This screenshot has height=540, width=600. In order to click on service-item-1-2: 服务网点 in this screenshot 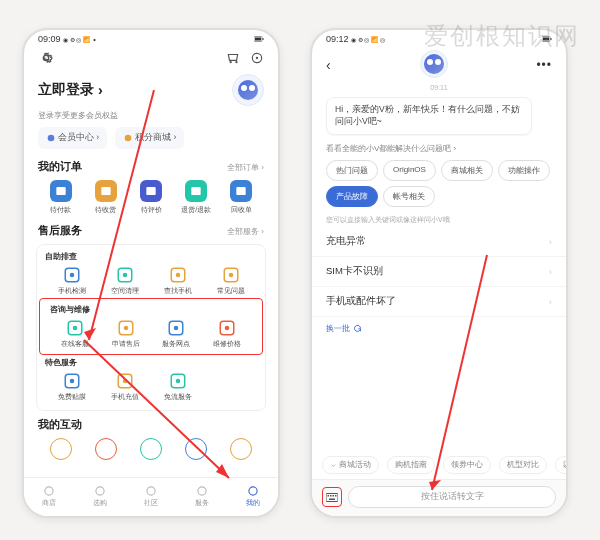, I will do `click(176, 334)`.